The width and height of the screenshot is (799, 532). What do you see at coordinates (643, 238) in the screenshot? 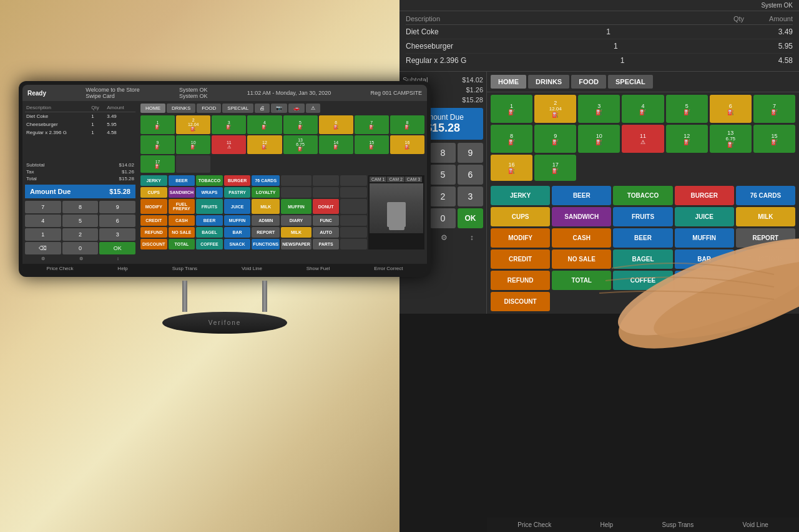
I see `closeup-btn-beer-2: BEER` at bounding box center [643, 238].